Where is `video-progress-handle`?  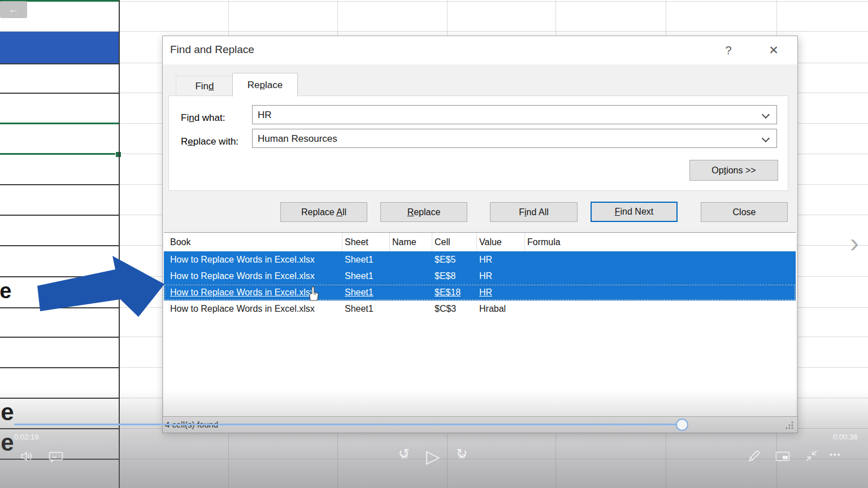 video-progress-handle is located at coordinates (682, 425).